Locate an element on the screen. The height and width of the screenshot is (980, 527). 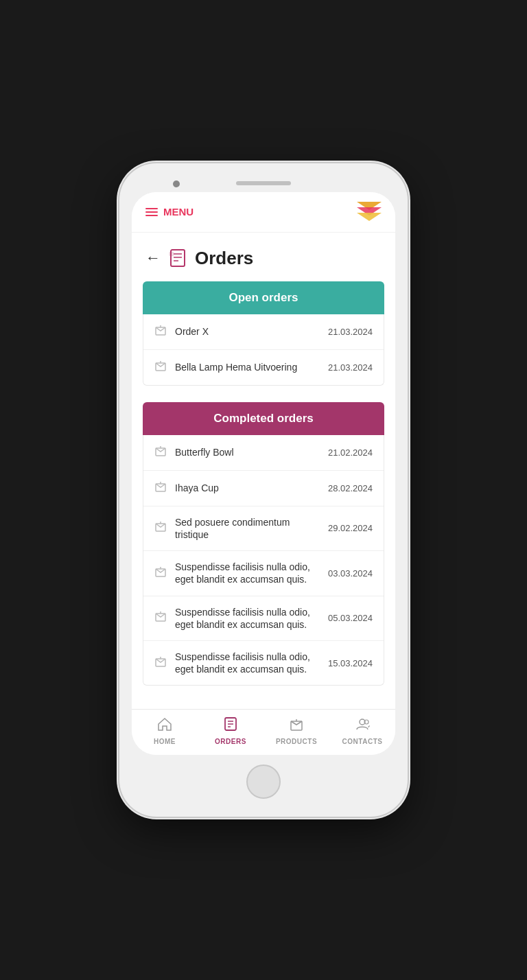
hamburger-icon is located at coordinates (152, 212).